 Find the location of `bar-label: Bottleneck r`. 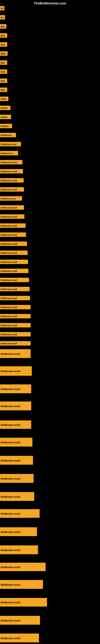

bar-label: Bottleneck r is located at coordinates (8, 135).